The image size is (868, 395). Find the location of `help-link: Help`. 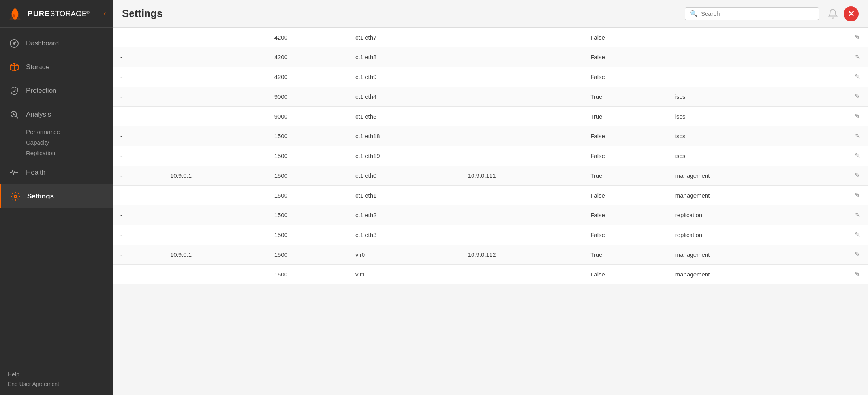

help-link: Help is located at coordinates (56, 374).